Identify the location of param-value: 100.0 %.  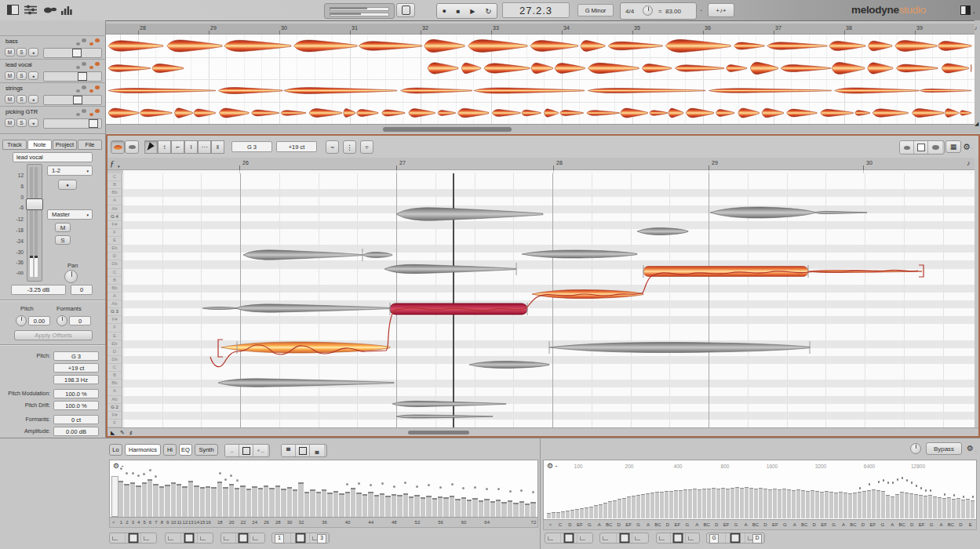
(76, 405).